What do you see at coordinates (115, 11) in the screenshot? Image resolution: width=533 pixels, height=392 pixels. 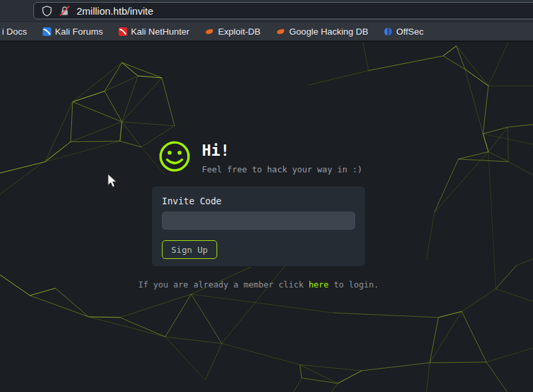 I see `url-text: 2million.htb/invite` at bounding box center [115, 11].